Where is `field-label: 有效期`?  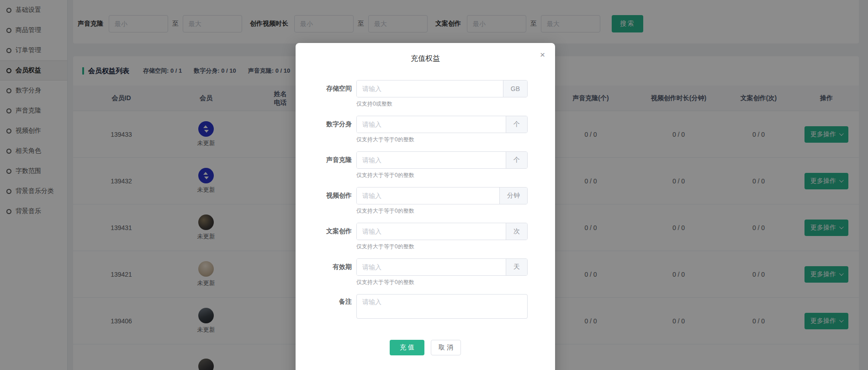
field-label: 有效期 is located at coordinates (323, 267).